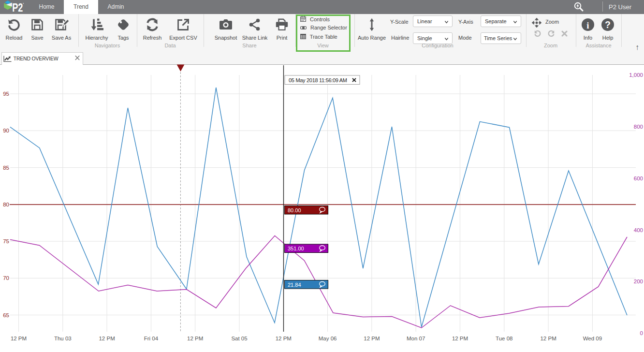 The width and height of the screenshot is (644, 352). Describe the element at coordinates (6, 131) in the screenshot. I see `svg-text: 90` at that location.